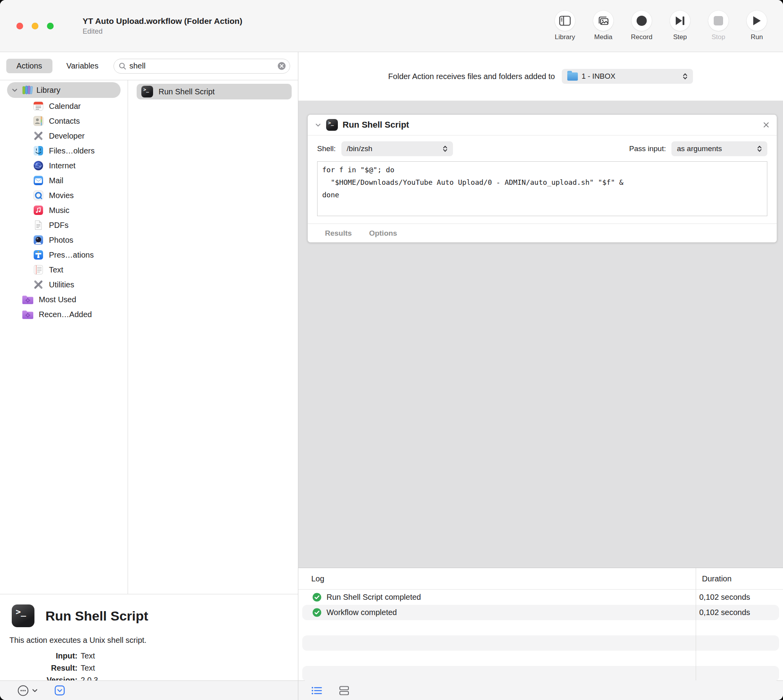  I want to click on description-summary: This action executes a Unix shell script…, so click(153, 640).